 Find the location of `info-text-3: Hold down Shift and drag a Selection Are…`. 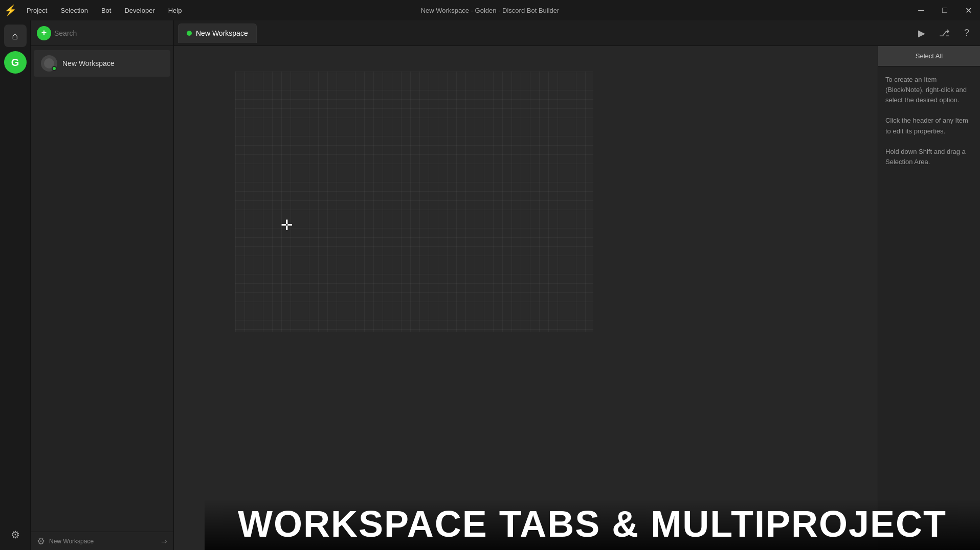

info-text-3: Hold down Shift and drag a Selection Are… is located at coordinates (929, 157).